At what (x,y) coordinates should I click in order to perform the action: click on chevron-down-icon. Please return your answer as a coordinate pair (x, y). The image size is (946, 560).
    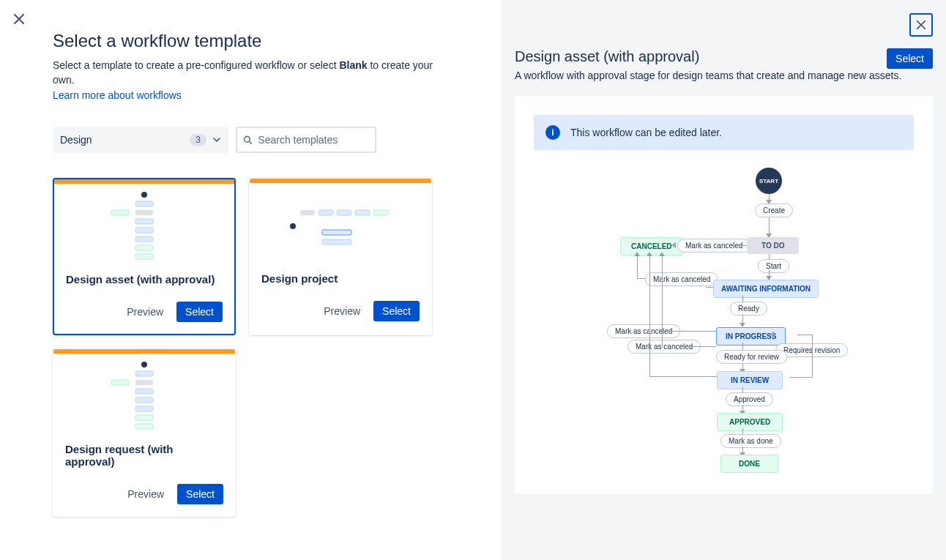
    Looking at the image, I should click on (217, 140).